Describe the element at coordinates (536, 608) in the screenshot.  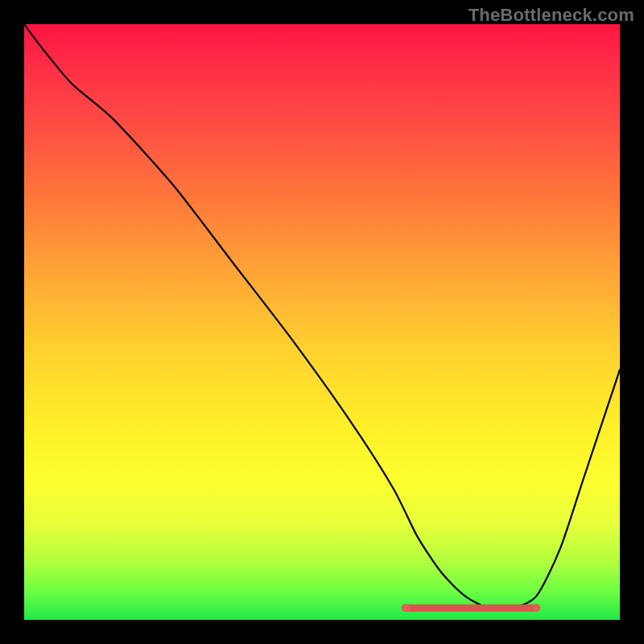
I see `minimum-marker-dot-right` at that location.